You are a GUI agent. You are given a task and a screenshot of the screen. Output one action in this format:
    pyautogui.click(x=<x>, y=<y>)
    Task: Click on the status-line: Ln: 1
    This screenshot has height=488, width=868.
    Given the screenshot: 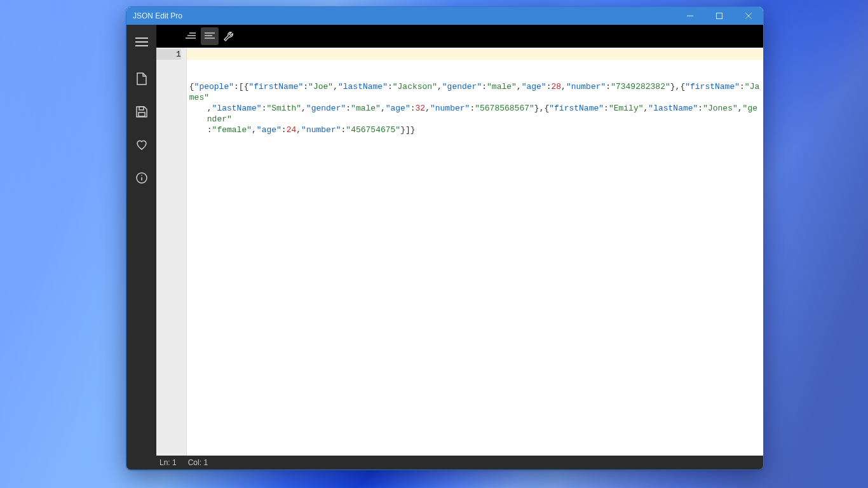 What is the action you would take?
    pyautogui.click(x=168, y=463)
    